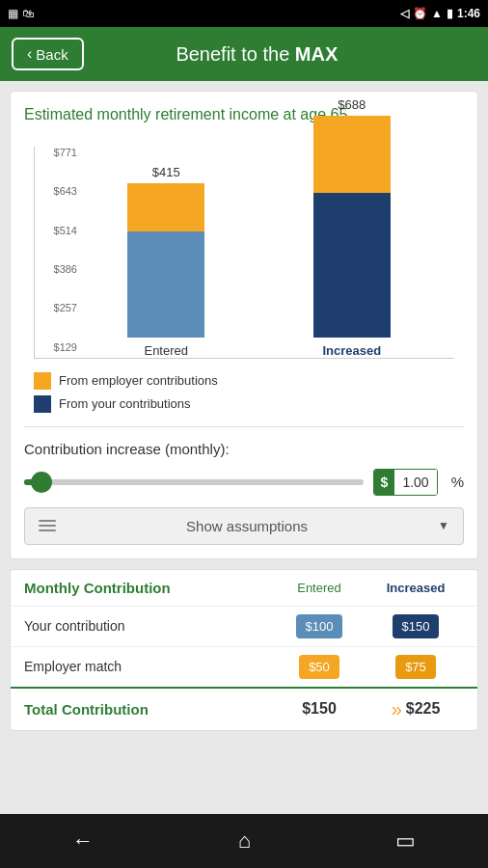 Image resolution: width=488 pixels, height=868 pixels. What do you see at coordinates (244, 626) in the screenshot?
I see `summary-row-contribution: Your contribution $100 $150` at bounding box center [244, 626].